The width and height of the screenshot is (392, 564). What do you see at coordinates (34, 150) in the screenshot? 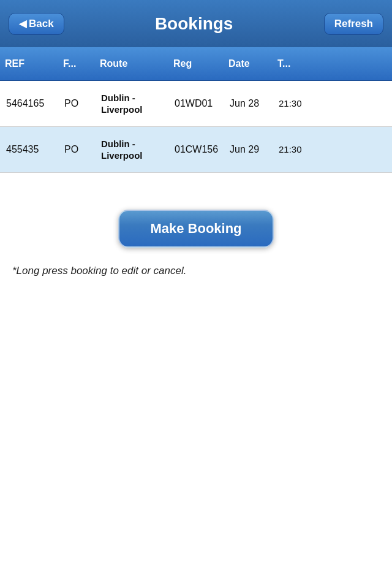
I see `cell-ref: 455435` at bounding box center [34, 150].